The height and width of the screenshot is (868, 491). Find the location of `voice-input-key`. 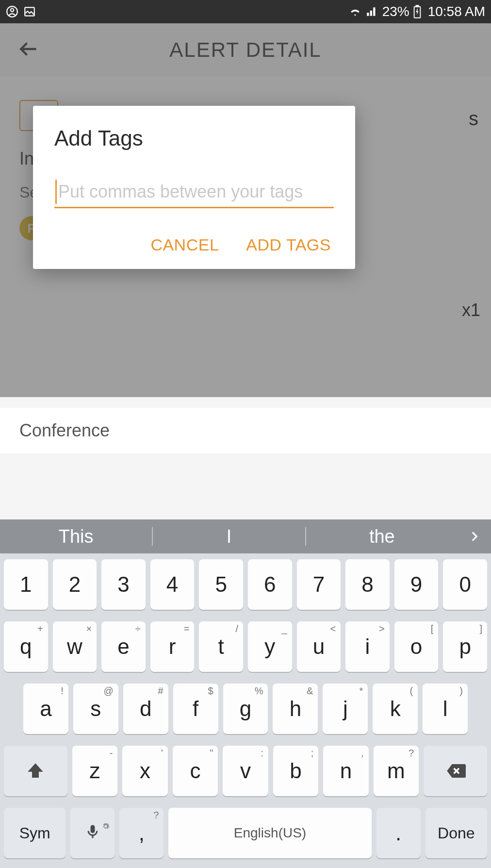

voice-input-key is located at coordinates (92, 833).